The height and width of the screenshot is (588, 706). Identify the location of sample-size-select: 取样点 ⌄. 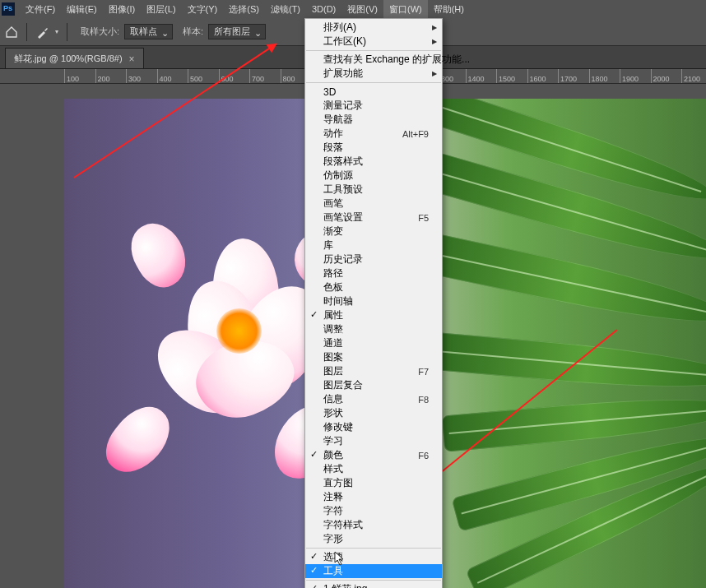
(148, 31).